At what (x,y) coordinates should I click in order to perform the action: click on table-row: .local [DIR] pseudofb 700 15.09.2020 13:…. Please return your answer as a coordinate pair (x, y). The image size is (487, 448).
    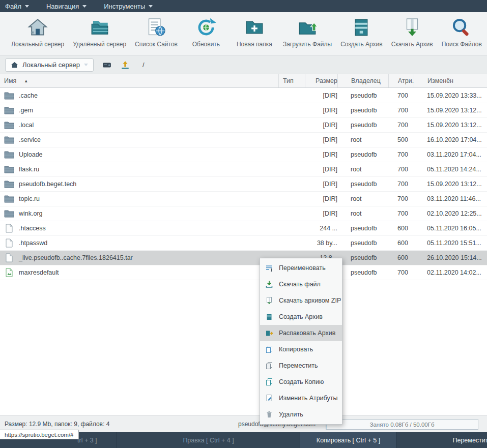
    Looking at the image, I should click on (243, 125).